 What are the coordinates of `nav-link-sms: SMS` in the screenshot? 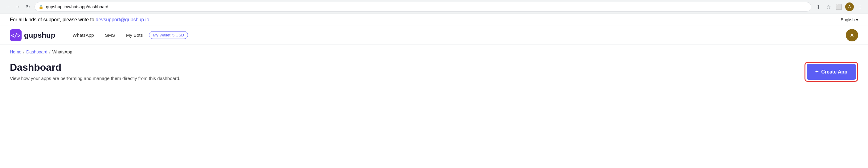 It's located at (110, 35).